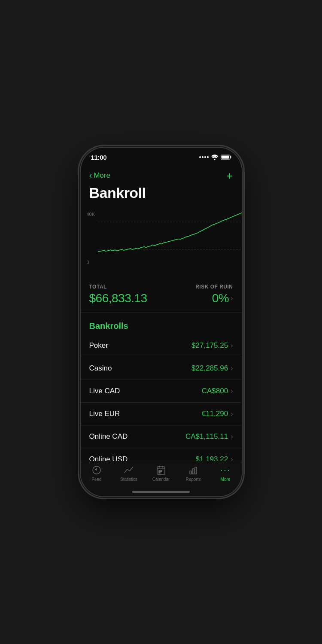 The width and height of the screenshot is (322, 644). I want to click on bankroll-name: Live EUR, so click(105, 414).